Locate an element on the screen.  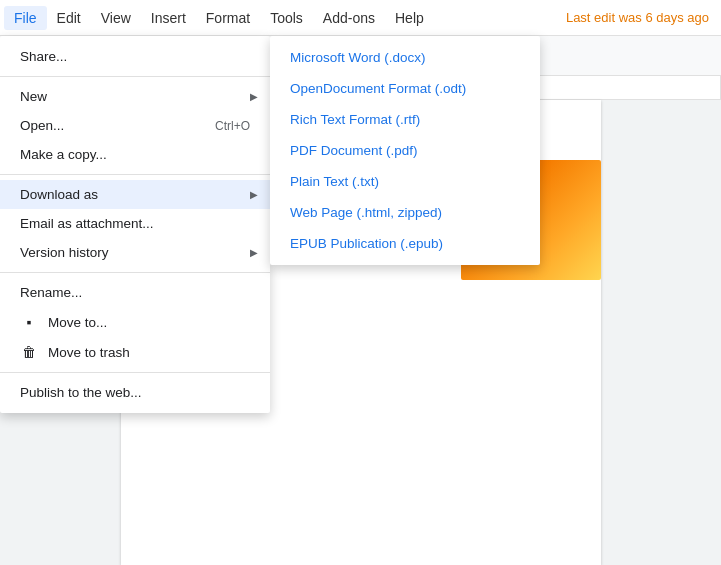
menubar-item-help: Help is located at coordinates (410, 18).